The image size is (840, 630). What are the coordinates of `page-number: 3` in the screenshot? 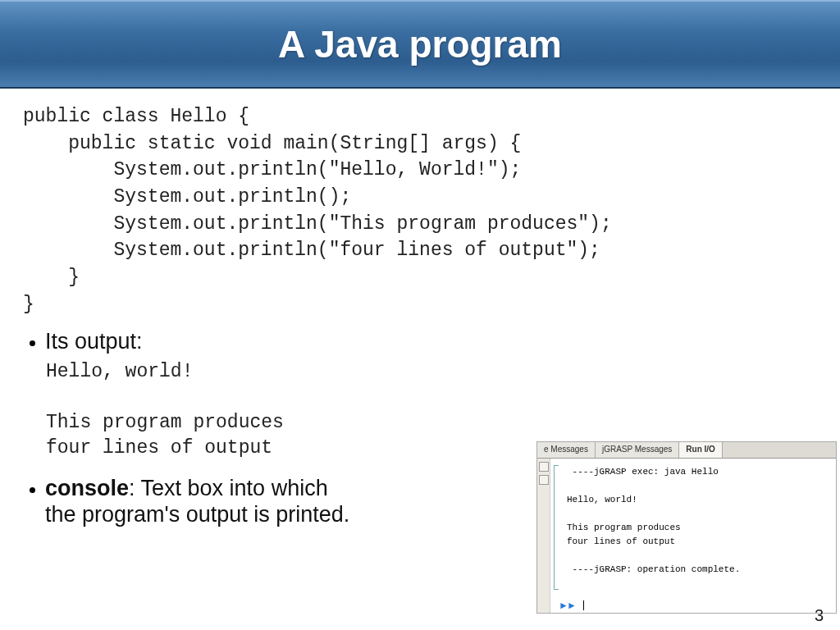 It's located at (819, 615).